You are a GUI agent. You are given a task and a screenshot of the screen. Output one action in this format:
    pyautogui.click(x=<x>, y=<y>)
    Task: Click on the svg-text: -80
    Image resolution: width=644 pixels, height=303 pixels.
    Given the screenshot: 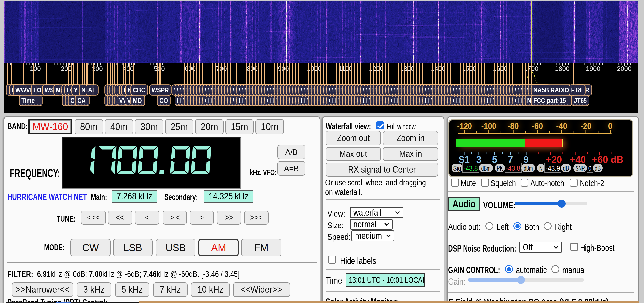 What is the action you would take?
    pyautogui.click(x=513, y=126)
    